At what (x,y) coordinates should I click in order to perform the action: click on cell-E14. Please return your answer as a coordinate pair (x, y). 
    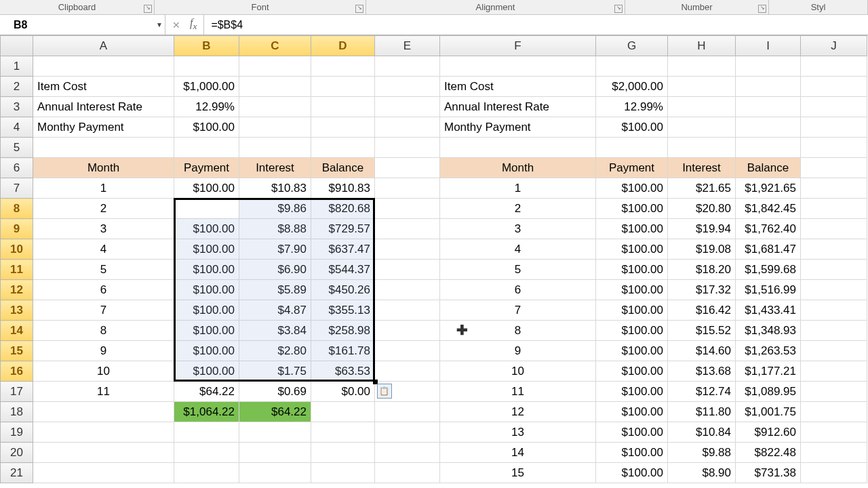
    Looking at the image, I should click on (408, 331).